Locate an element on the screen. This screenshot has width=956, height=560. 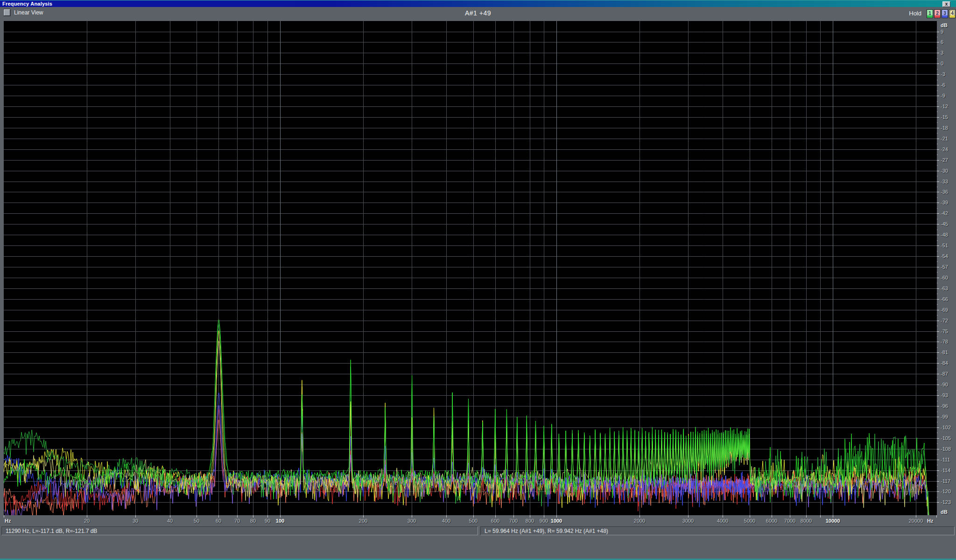
db-tick-label: -63 is located at coordinates (944, 288).